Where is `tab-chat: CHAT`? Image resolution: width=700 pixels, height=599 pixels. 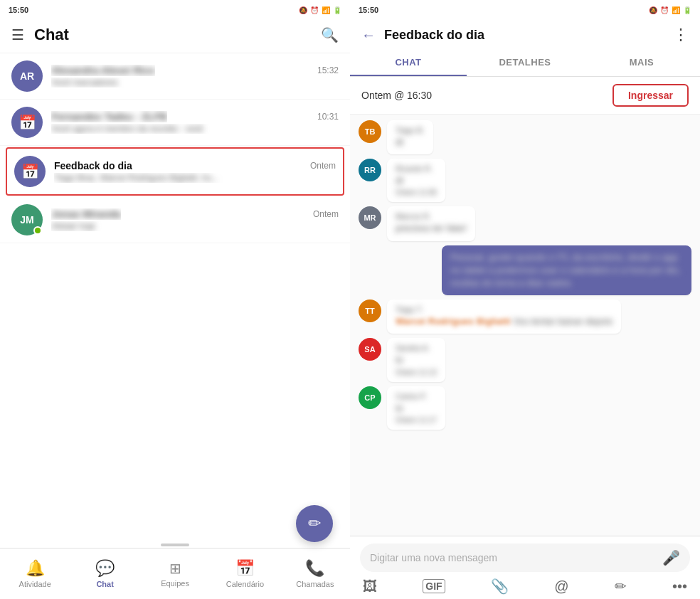 tab-chat: CHAT is located at coordinates (408, 63).